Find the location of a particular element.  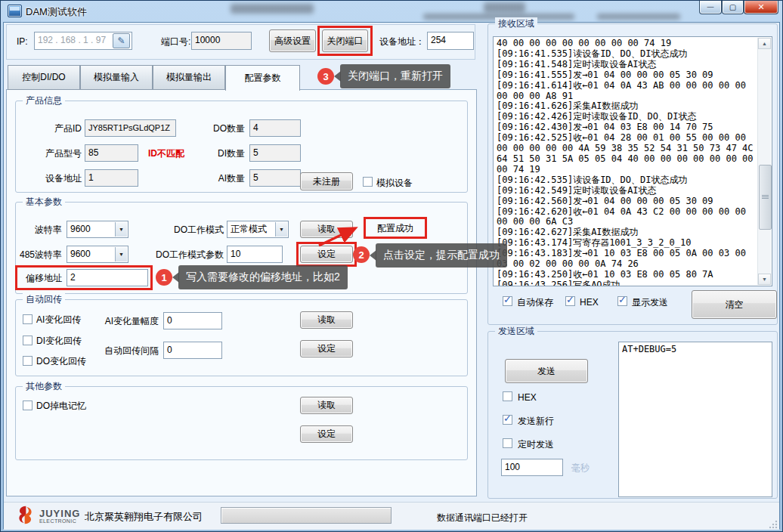

minimize-icon: — is located at coordinates (710, 7).